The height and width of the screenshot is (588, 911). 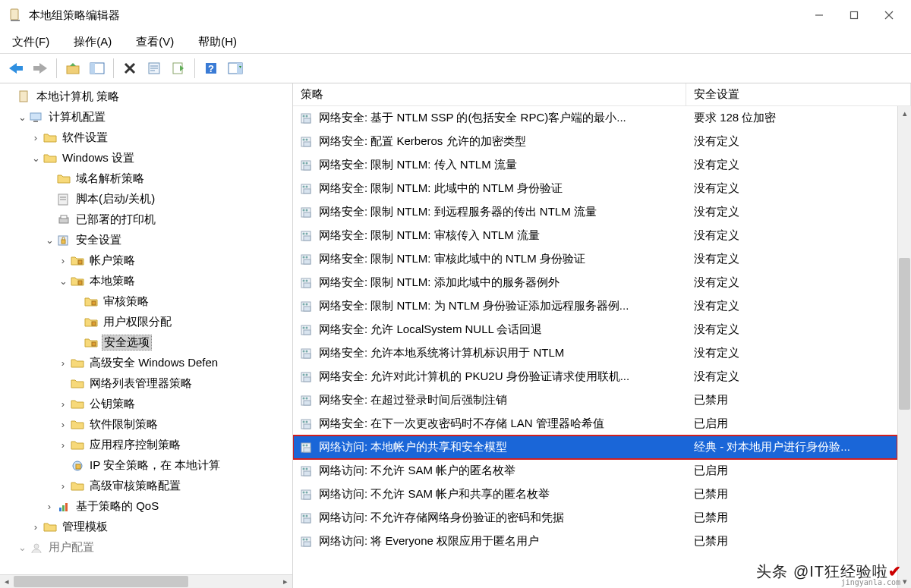 What do you see at coordinates (130, 68) in the screenshot?
I see `delete-button` at bounding box center [130, 68].